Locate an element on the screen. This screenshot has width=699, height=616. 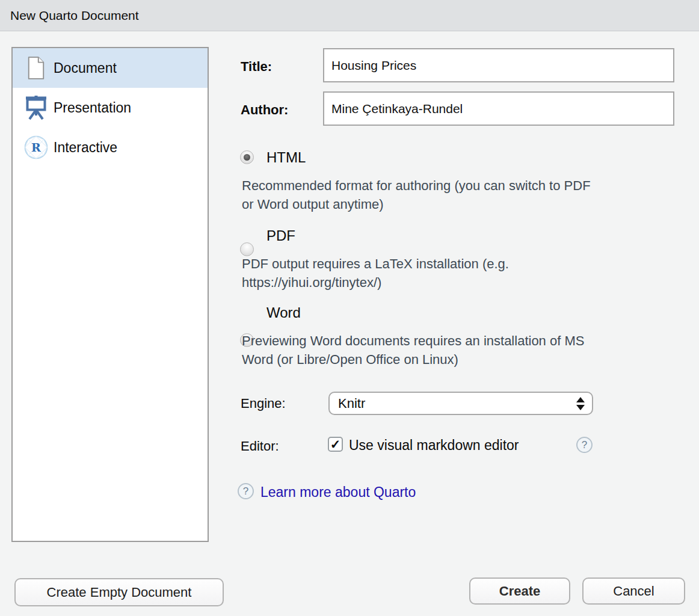
document-icon is located at coordinates (36, 68).